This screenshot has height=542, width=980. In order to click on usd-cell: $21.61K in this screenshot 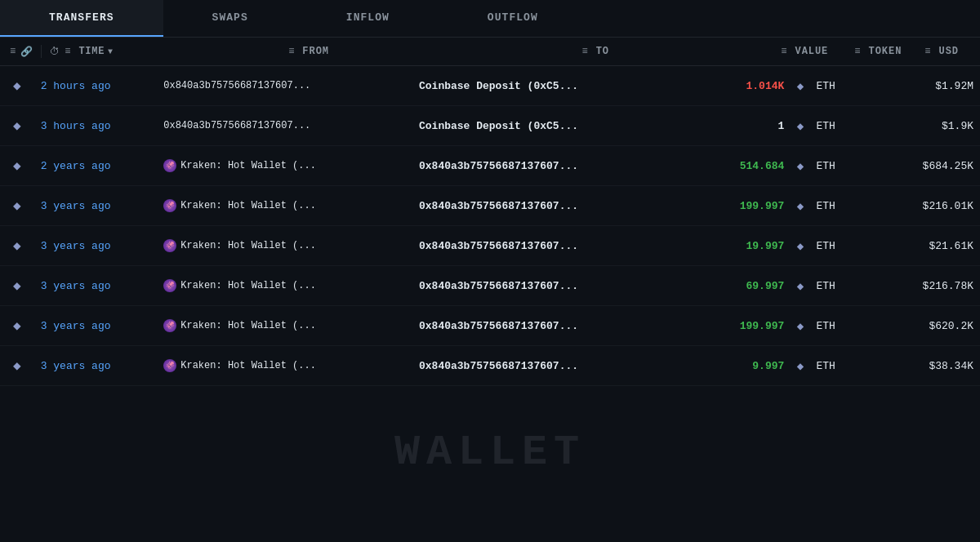, I will do `click(928, 247)`.